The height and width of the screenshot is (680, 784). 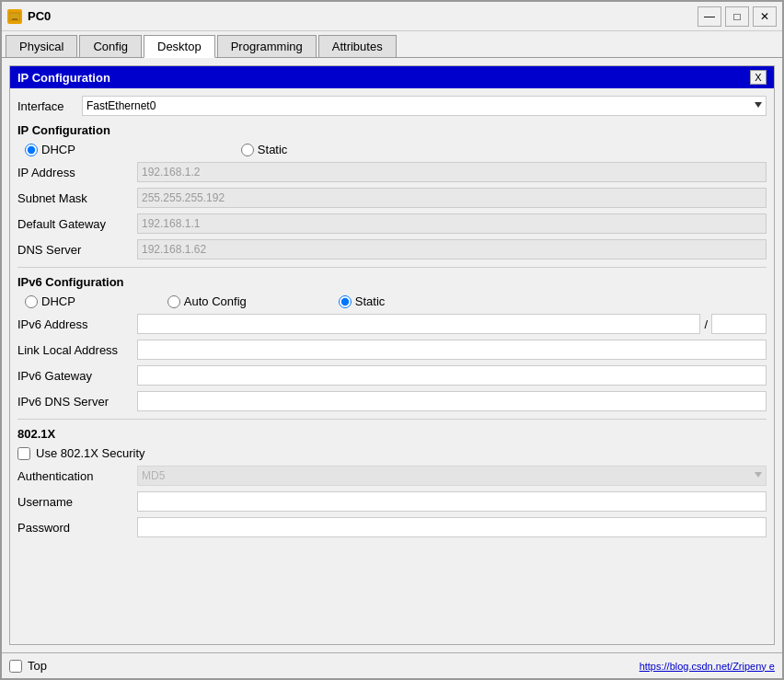 What do you see at coordinates (272, 149) in the screenshot?
I see `static-label: Static` at bounding box center [272, 149].